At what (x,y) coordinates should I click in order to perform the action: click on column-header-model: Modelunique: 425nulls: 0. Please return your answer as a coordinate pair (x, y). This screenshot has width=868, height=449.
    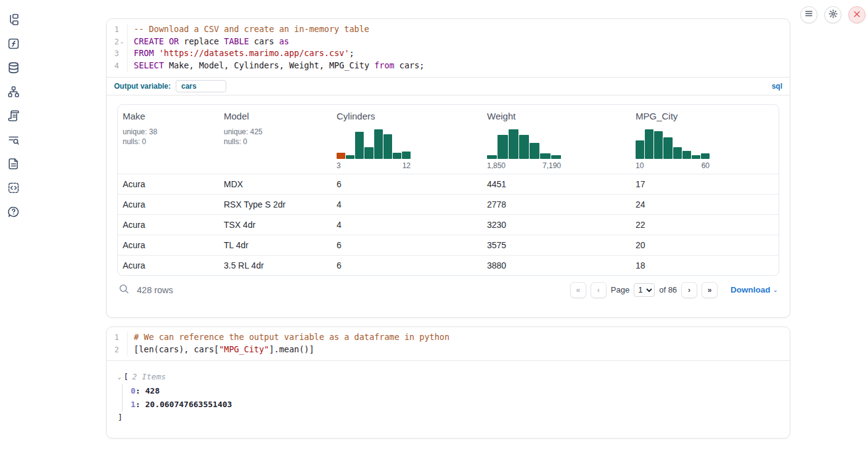
    Looking at the image, I should click on (275, 140).